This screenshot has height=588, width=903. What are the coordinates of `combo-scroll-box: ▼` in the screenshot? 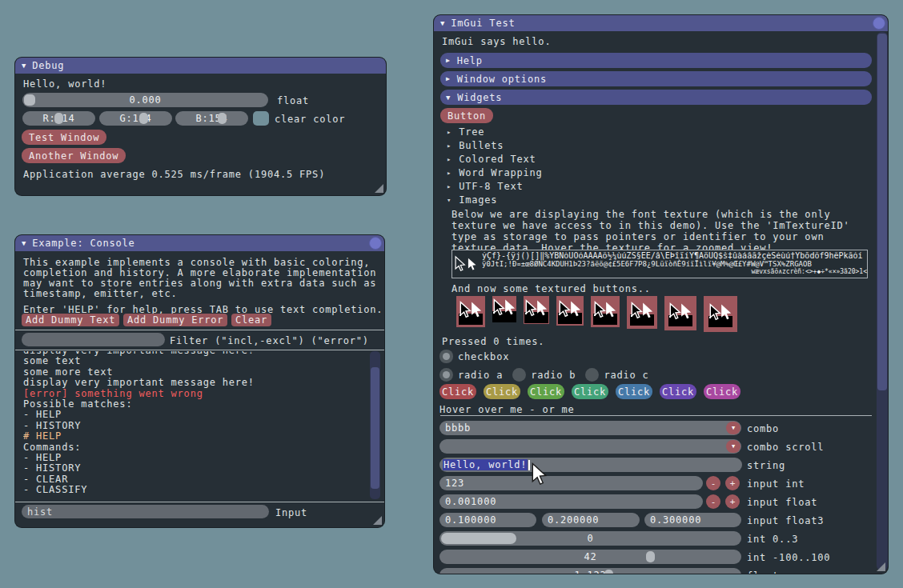 It's located at (591, 446).